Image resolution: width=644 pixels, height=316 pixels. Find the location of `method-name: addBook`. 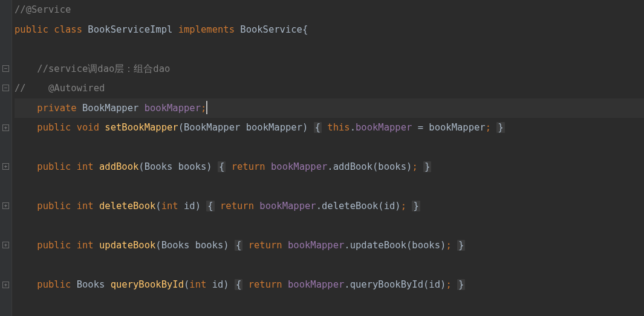

method-name: addBook is located at coordinates (119, 167).